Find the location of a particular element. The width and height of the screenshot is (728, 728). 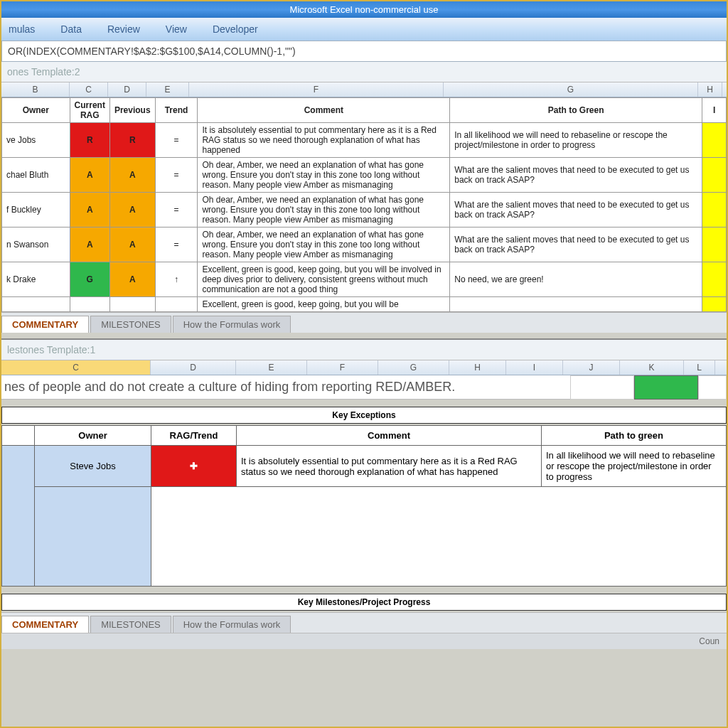

col2-k: K is located at coordinates (652, 368).